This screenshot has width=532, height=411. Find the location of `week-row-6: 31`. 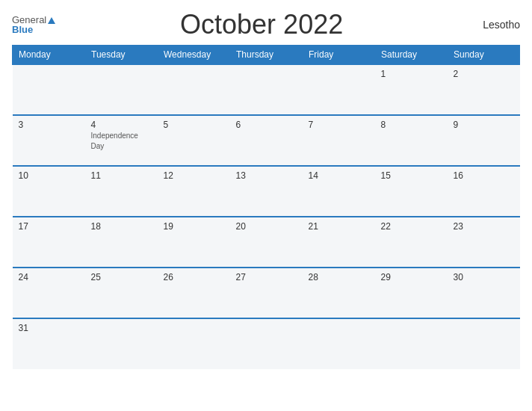

week-row-6: 31 is located at coordinates (266, 344).